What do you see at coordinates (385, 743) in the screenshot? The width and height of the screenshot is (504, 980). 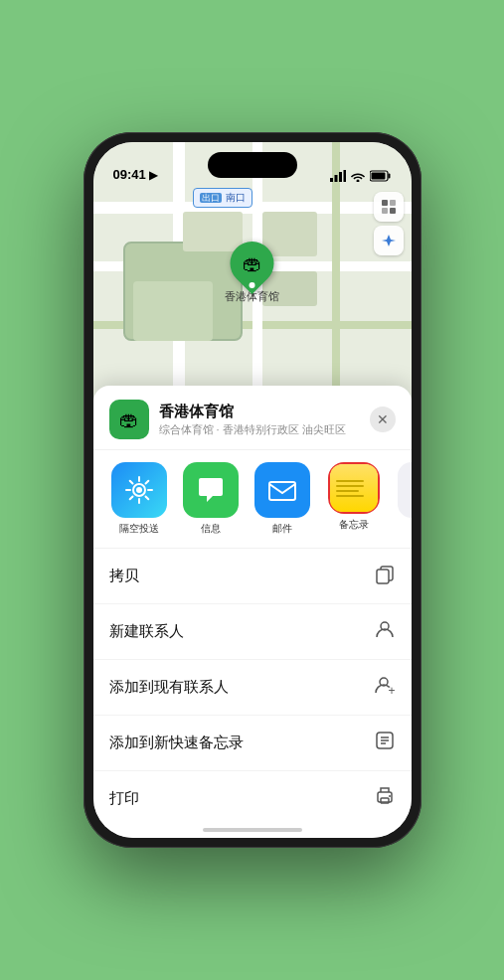 I see `add-notes-icon` at bounding box center [385, 743].